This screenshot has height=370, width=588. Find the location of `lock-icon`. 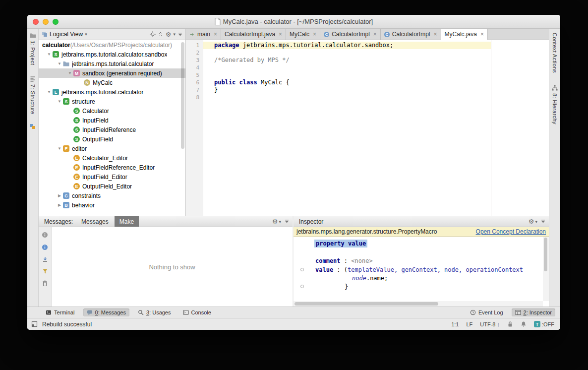

lock-icon is located at coordinates (510, 324).